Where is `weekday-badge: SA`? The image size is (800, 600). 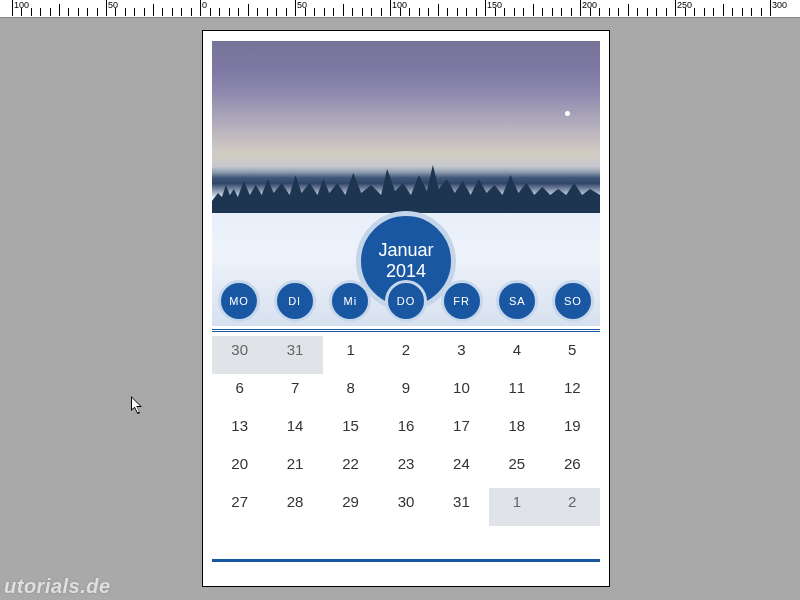 weekday-badge: SA is located at coordinates (517, 301).